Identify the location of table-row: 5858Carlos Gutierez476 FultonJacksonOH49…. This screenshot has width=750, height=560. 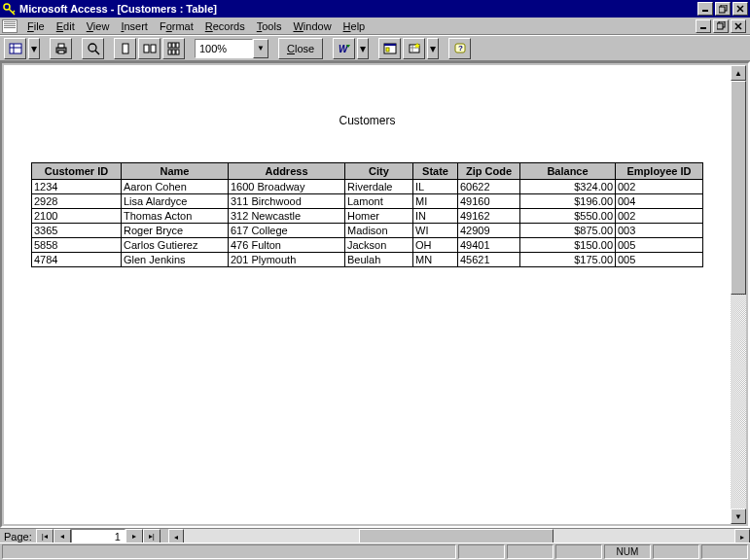
(368, 245).